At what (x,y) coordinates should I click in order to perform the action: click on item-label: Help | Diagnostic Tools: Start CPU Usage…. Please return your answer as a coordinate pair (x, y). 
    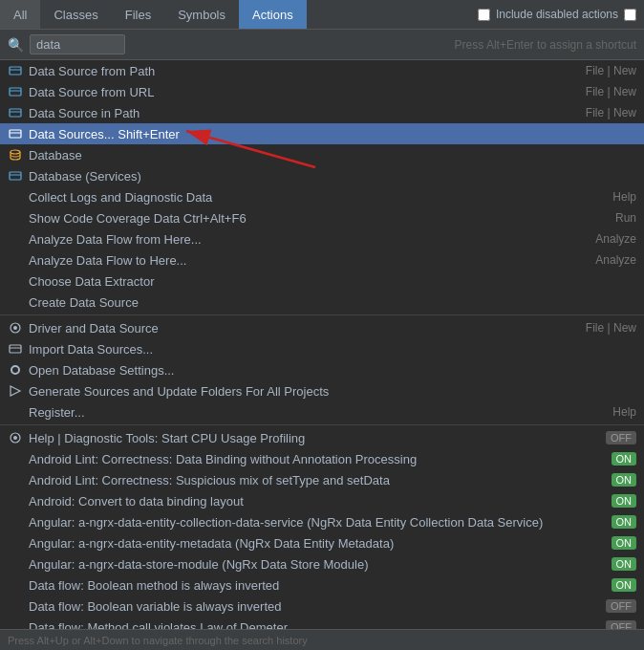
    Looking at the image, I should click on (314, 438).